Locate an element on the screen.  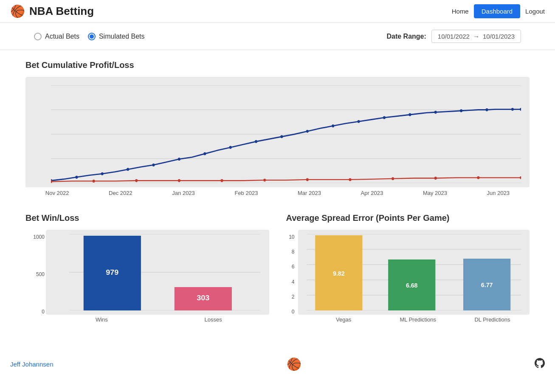
x-label-jun23: Jun 2023 is located at coordinates (499, 193).